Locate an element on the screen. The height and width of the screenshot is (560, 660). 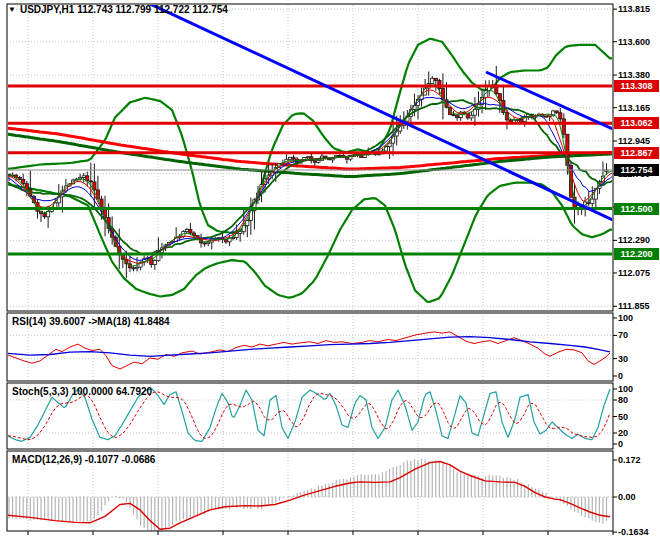
stoch-scale-label: 0 is located at coordinates (620, 444).